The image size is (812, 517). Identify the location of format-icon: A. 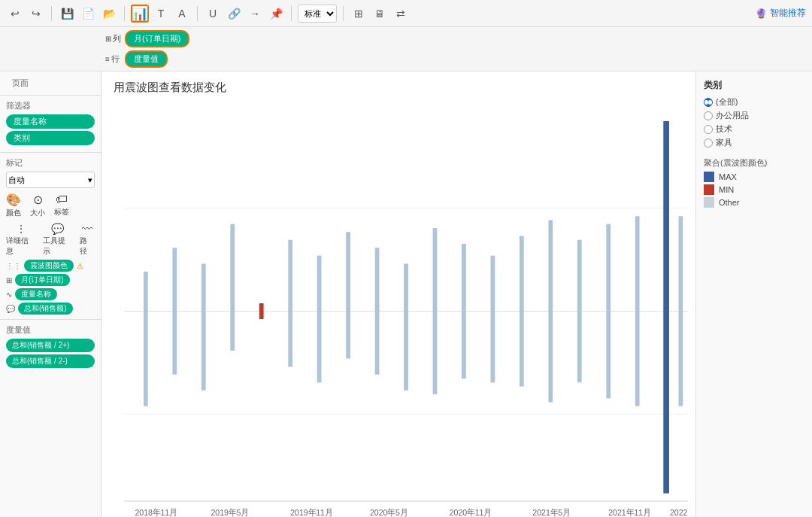
(182, 14).